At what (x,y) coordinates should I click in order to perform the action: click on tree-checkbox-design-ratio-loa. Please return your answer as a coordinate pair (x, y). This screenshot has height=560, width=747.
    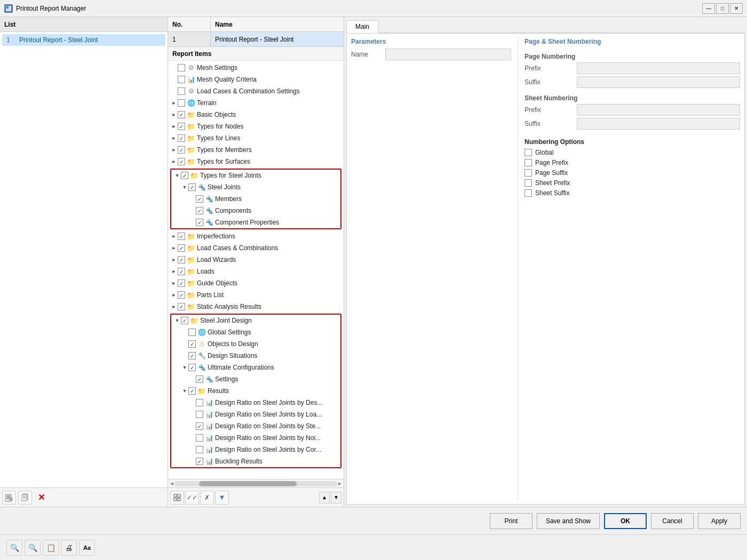
    Looking at the image, I should click on (200, 414).